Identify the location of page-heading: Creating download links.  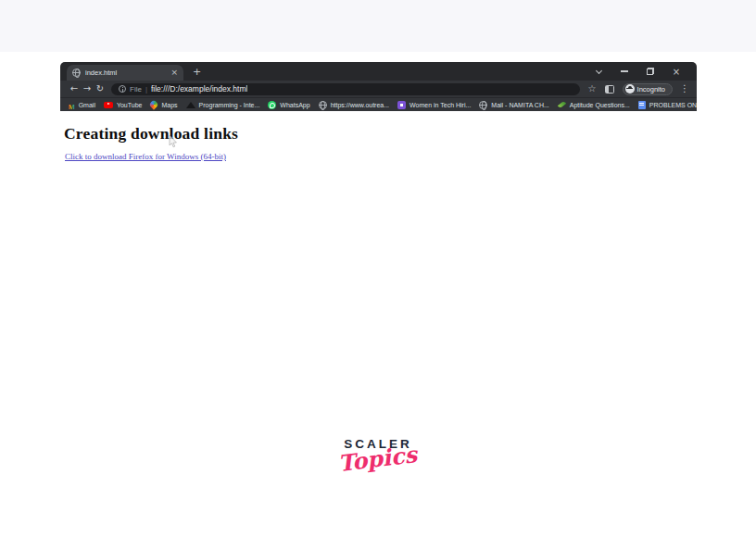
(376, 133).